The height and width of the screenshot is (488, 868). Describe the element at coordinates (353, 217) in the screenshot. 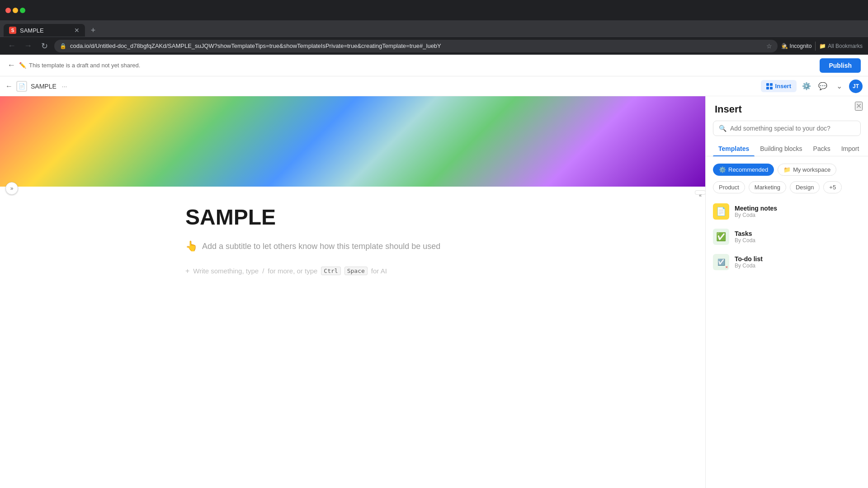

I see `doc-main-title: SAMPLE` at that location.